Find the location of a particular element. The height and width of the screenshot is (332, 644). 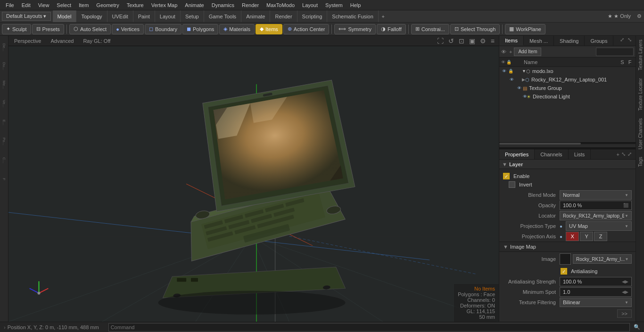

menu-texture: Texture is located at coordinates (135, 5).